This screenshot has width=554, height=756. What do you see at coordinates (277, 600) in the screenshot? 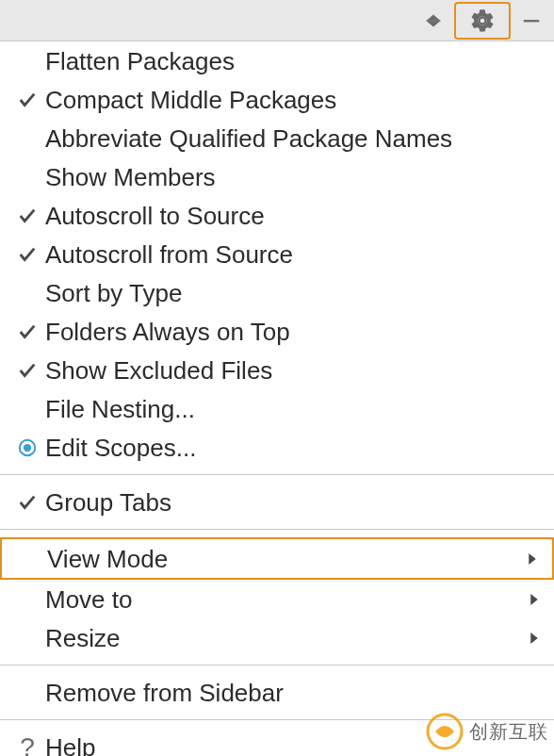
I see `menu-item-move-to: Move to` at bounding box center [277, 600].